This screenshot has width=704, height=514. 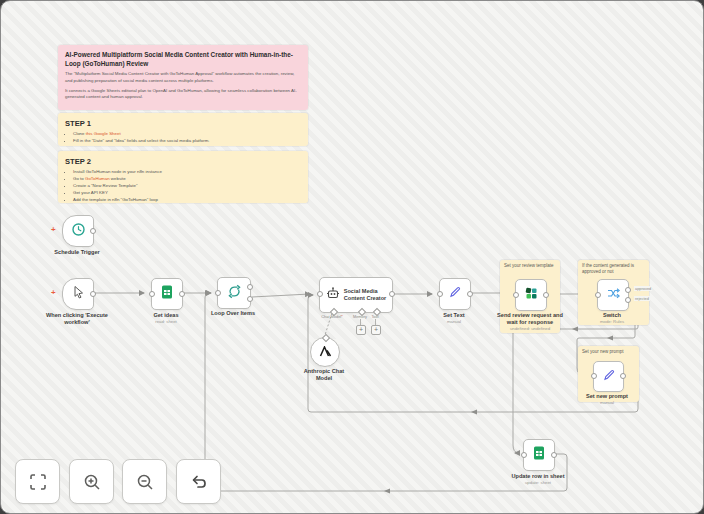 What do you see at coordinates (187, 186) in the screenshot?
I see `step2-bullet: Create a "New Review Template"` at bounding box center [187, 186].